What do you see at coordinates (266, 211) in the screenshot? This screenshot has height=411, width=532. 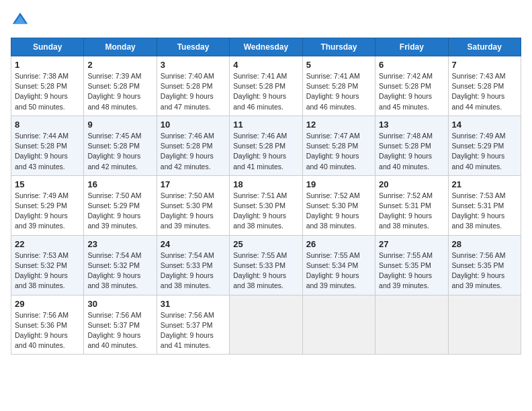 I see `day-info: Sunrise: 7:51 AMSunset: 5:30 PMDaylight:…` at bounding box center [266, 211].